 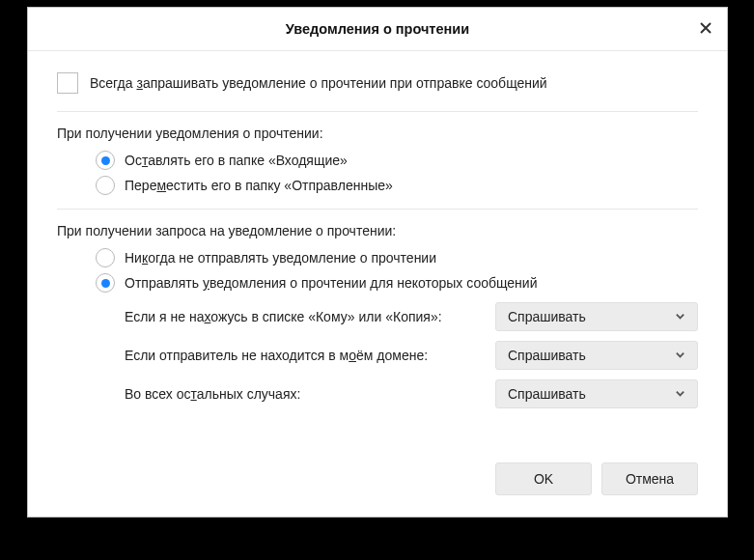 I want to click on condition-not-my-domain-select: Спрашивать, so click(x=597, y=355).